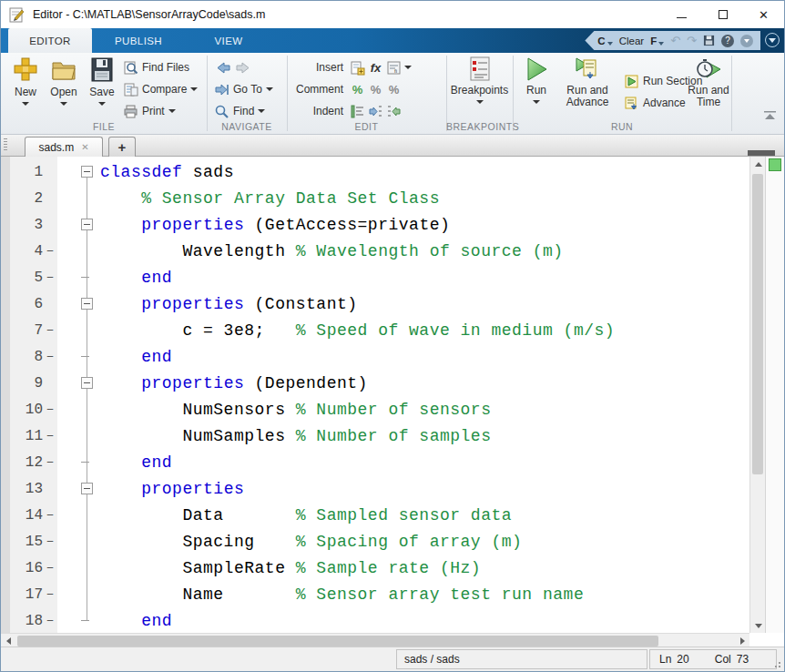 The image size is (785, 672). Describe the element at coordinates (374, 330) in the screenshot. I see `code-line-7: 7– c = 3e8; % Speed of wave in medium (m…` at that location.